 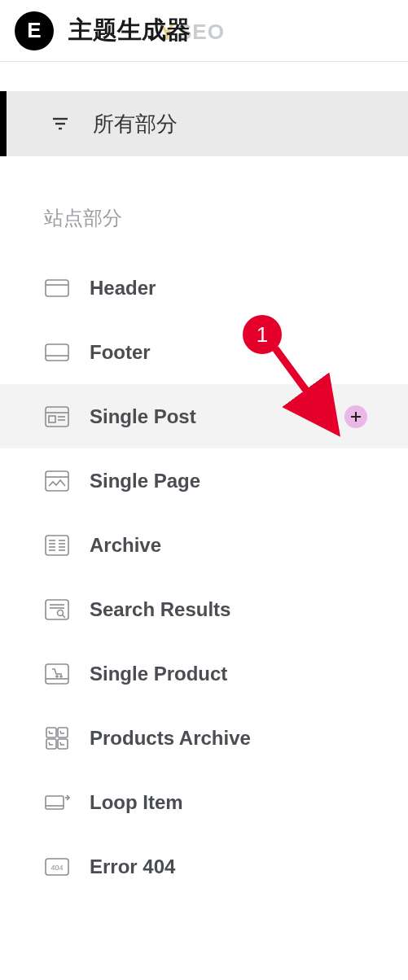 I want to click on header-icon, so click(x=57, y=288).